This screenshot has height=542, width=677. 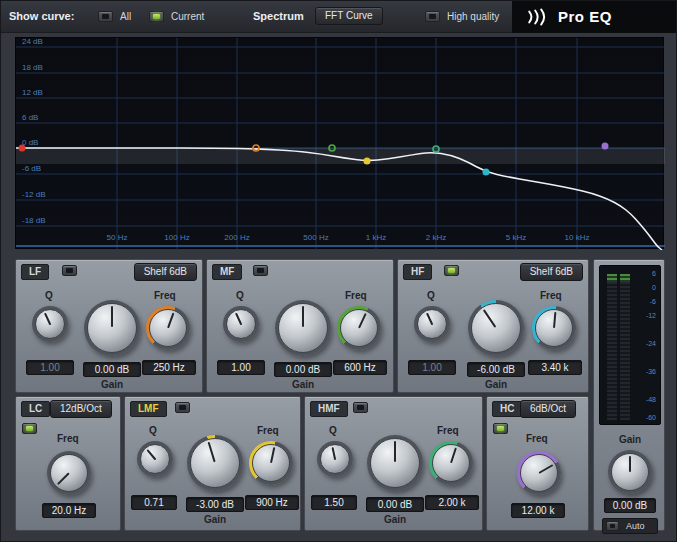 What do you see at coordinates (70, 270) in the screenshot?
I see `lf-enable-checkbox` at bounding box center [70, 270].